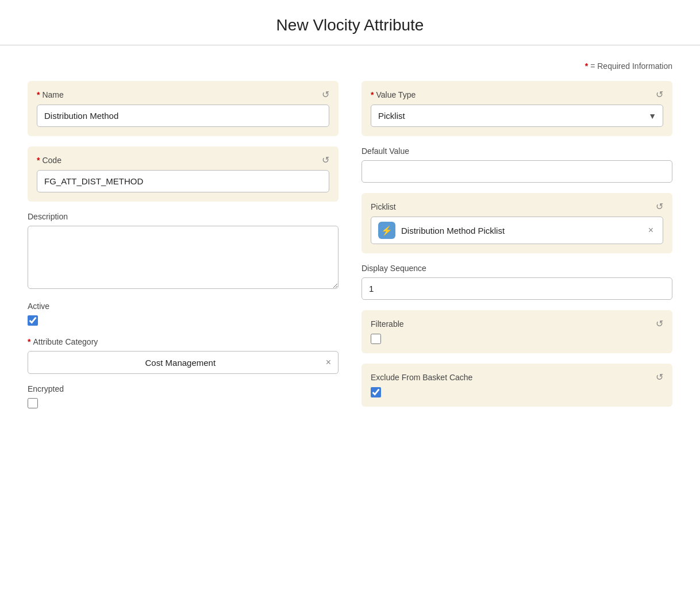 The height and width of the screenshot is (610, 700). What do you see at coordinates (517, 288) in the screenshot?
I see `display-sequence-input` at bounding box center [517, 288].